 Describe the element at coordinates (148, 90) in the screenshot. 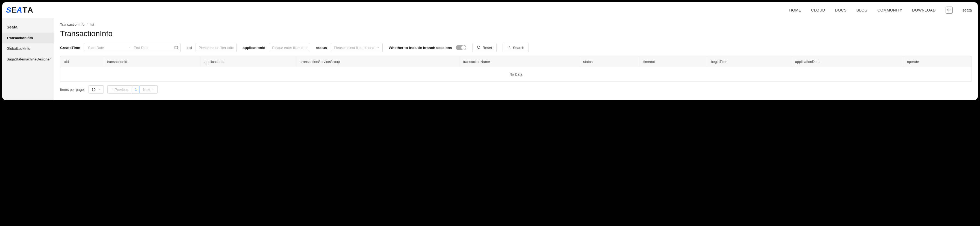

I see `next-button: Next` at that location.